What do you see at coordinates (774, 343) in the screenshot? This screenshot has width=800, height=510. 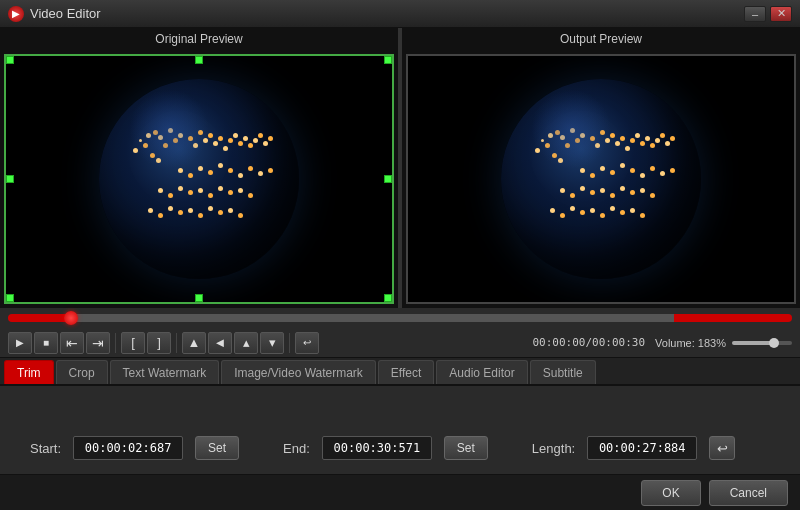 I see `volume-knob` at bounding box center [774, 343].